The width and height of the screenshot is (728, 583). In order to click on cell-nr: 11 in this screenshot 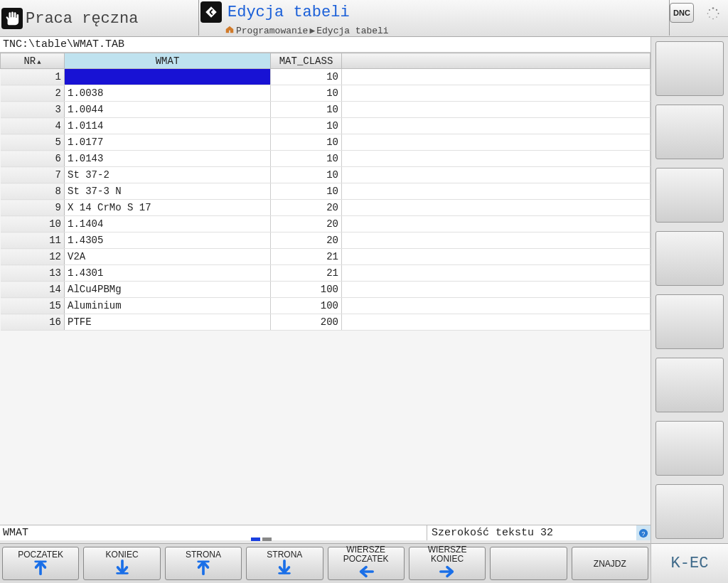, I will do `click(33, 240)`.